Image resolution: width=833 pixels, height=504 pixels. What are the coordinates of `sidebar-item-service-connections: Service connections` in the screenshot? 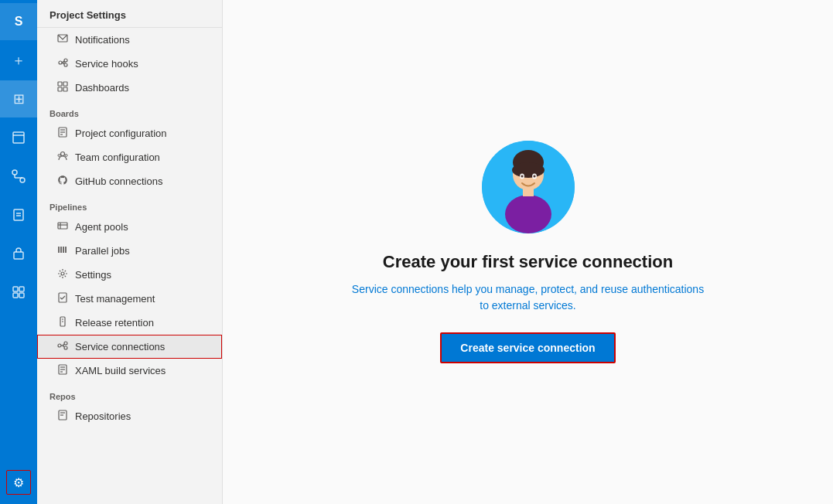 It's located at (130, 346).